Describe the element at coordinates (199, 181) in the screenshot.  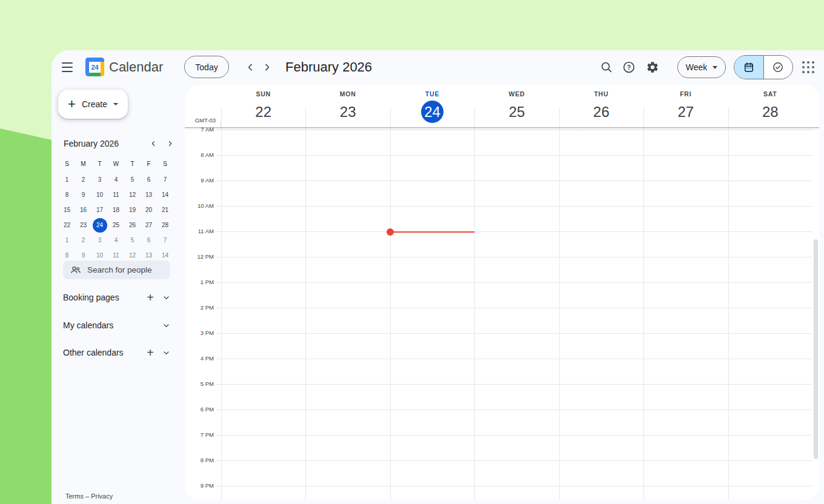
I see `hour-label: 9 AM` at that location.